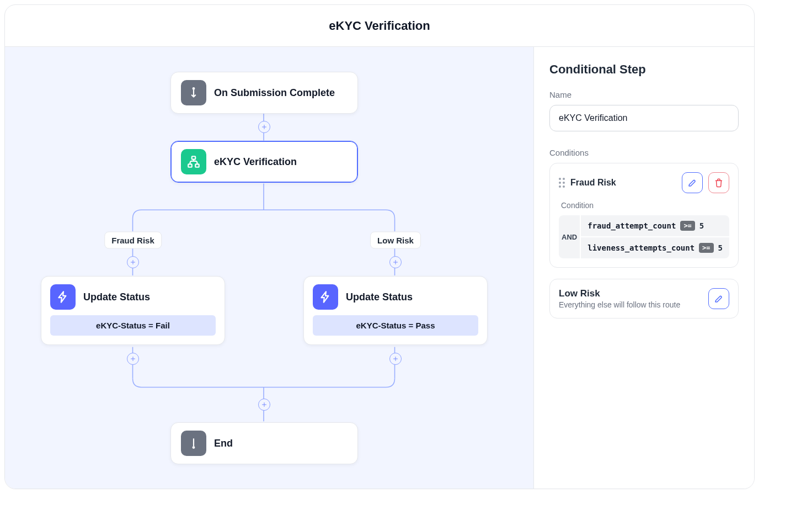 Image resolution: width=812 pixels, height=520 pixels. What do you see at coordinates (644, 215) in the screenshot?
I see `condition-card: Fraud Risk Condition AND fraud_attempt_c…` at bounding box center [644, 215].